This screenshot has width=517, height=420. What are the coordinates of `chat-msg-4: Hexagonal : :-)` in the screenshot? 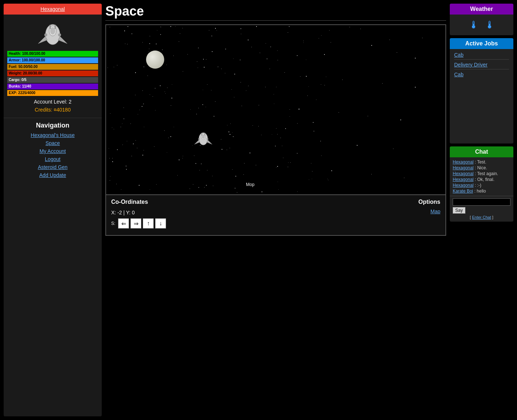 It's located at (482, 185).